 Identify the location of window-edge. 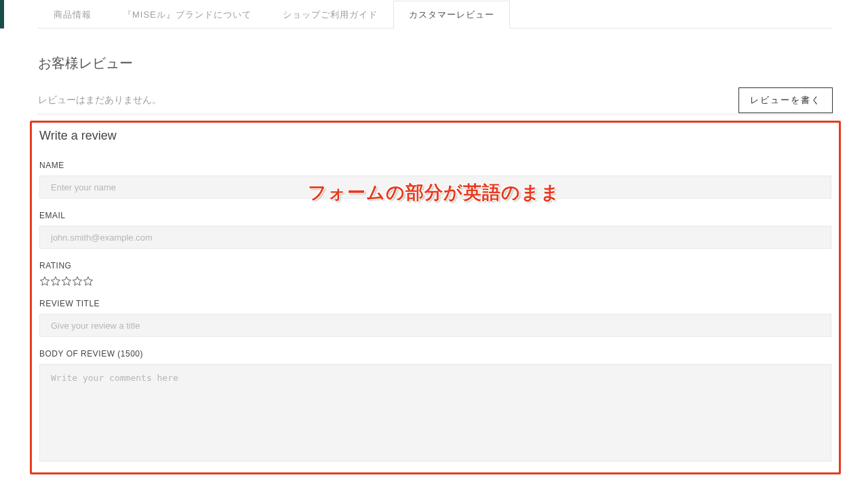
(2, 14).